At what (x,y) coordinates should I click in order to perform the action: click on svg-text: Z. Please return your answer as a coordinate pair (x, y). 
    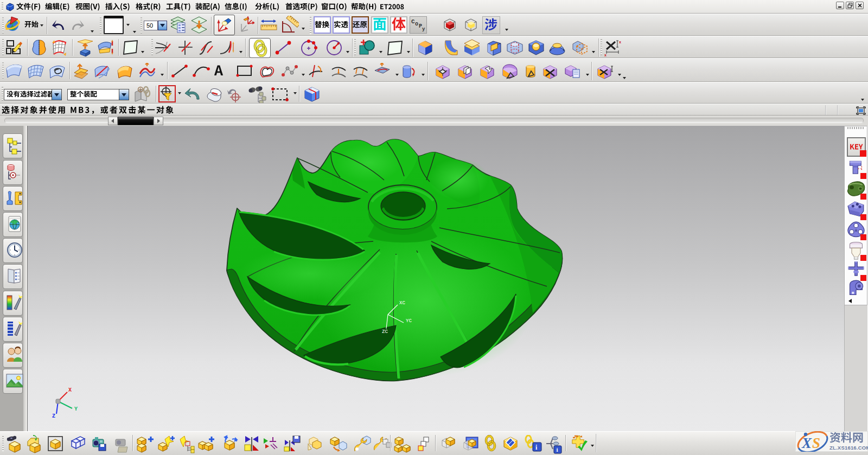
    Looking at the image, I should click on (54, 416).